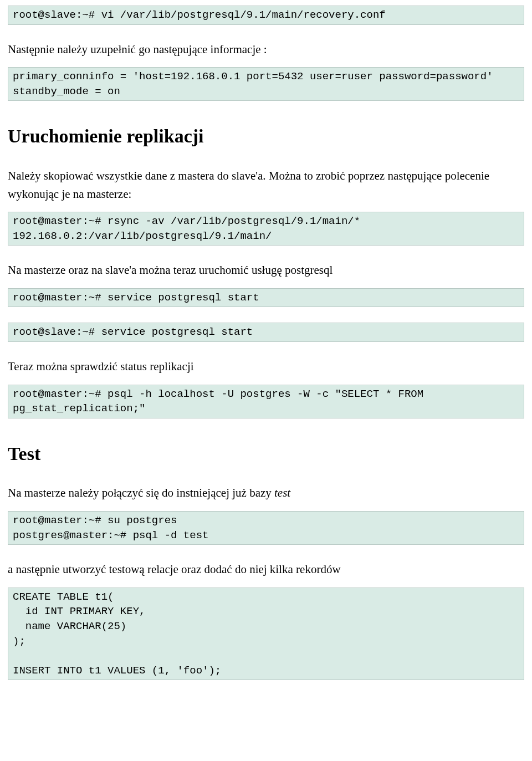 The height and width of the screenshot is (761, 532). I want to click on code-block-vi-recovery: root@slave:~# vi /var/lib/postgresql/9.1…, so click(266, 16).